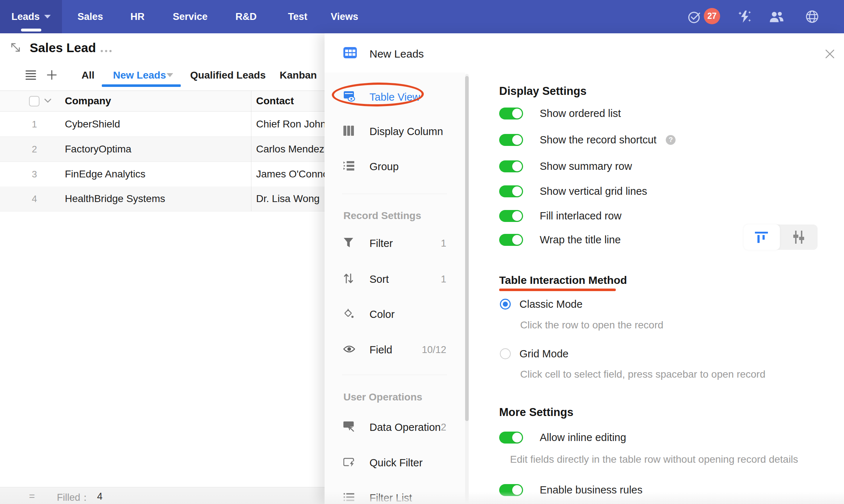 This screenshot has height=504, width=844. Describe the element at coordinates (799, 237) in the screenshot. I see `wrap-adjust-button` at that location.